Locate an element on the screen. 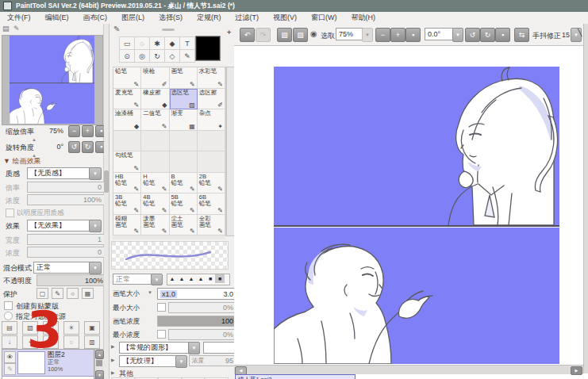 The image size is (588, 379). deselect-button: ▧ is located at coordinates (284, 35).